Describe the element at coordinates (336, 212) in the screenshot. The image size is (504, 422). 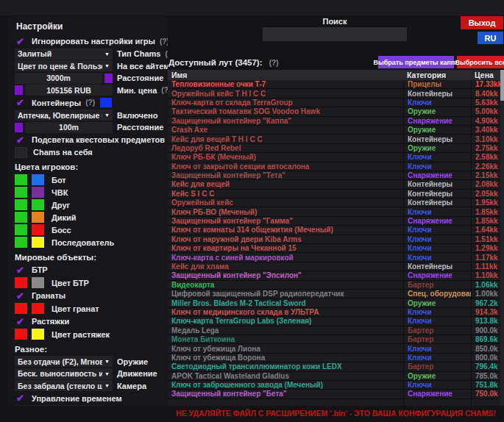
I see `table-row: Ключ РБ-ВО (Меченый)Ключи1.85kk` at that location.